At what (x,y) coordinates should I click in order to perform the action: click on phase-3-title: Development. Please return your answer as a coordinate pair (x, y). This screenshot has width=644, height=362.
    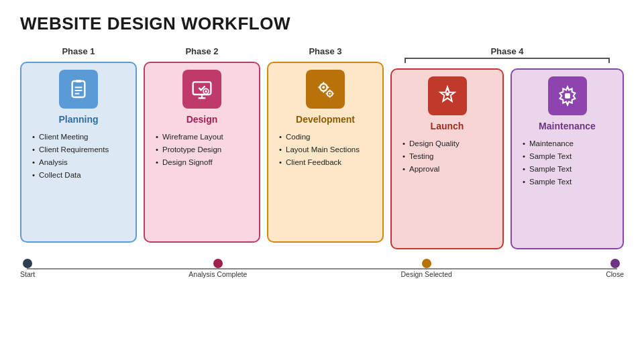
    Looking at the image, I should click on (325, 119).